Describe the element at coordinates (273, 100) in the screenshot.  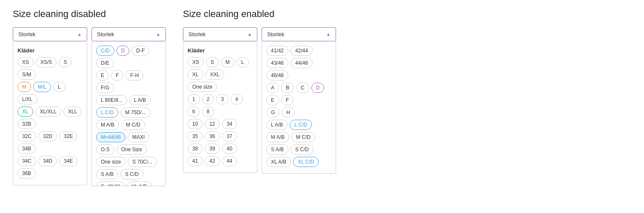
I see `chip-r-e: E` at that location.